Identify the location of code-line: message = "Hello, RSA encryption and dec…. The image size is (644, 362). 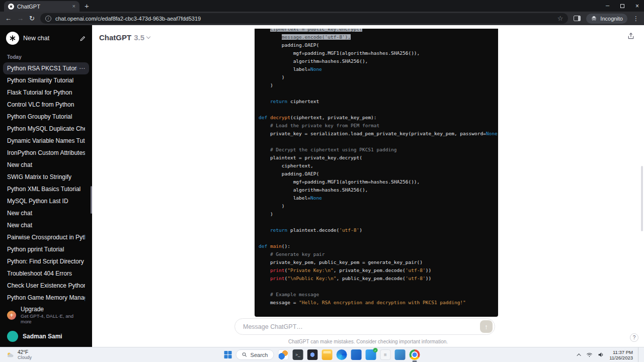
(376, 303).